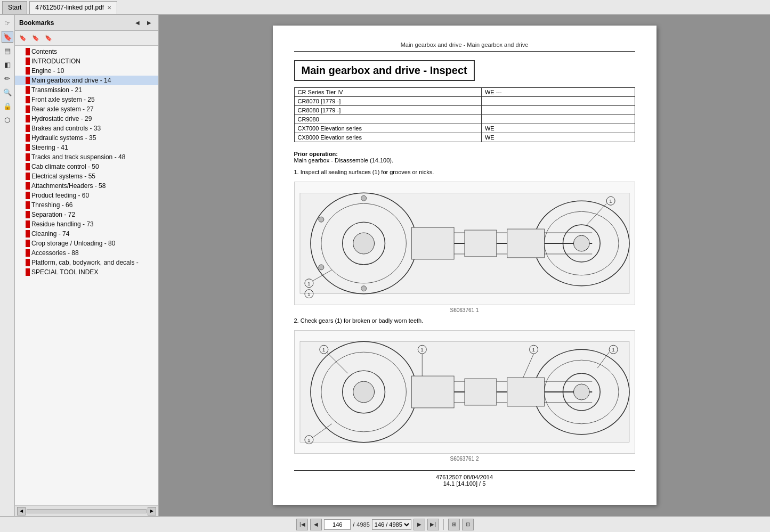  Describe the element at coordinates (385, 70) in the screenshot. I see `page-title: Main gearbox and drive - Inspect` at that location.